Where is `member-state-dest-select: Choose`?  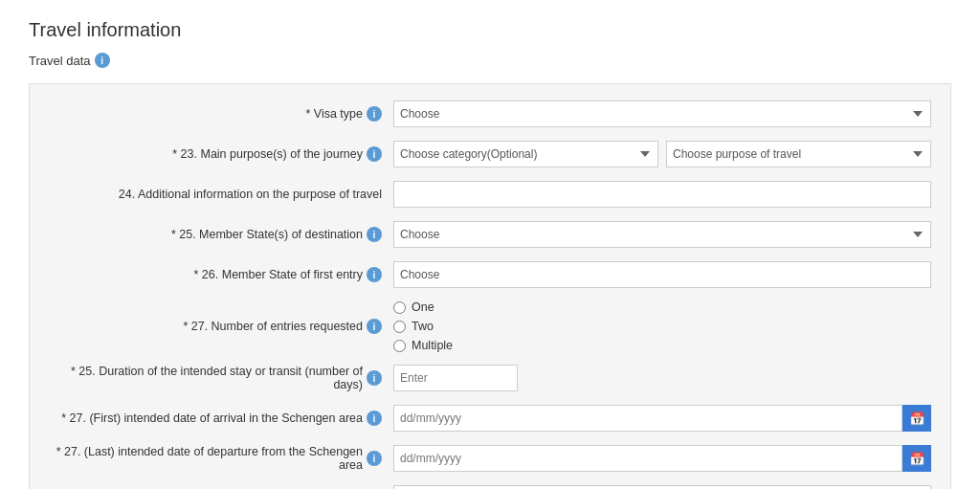 member-state-dest-select: Choose is located at coordinates (662, 234).